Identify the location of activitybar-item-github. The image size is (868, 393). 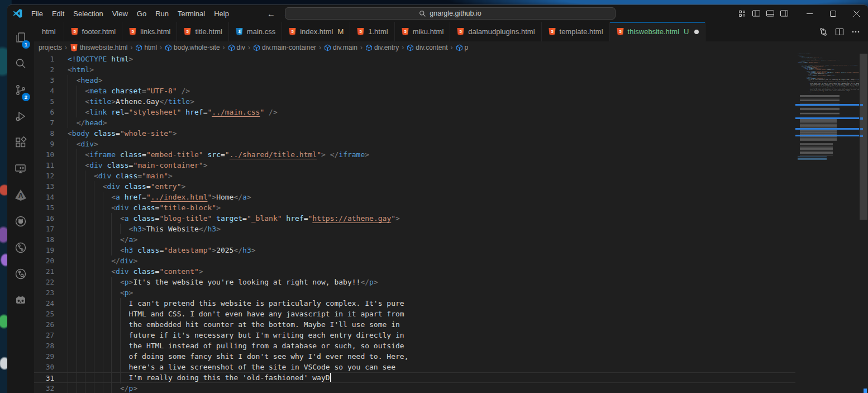
(21, 222).